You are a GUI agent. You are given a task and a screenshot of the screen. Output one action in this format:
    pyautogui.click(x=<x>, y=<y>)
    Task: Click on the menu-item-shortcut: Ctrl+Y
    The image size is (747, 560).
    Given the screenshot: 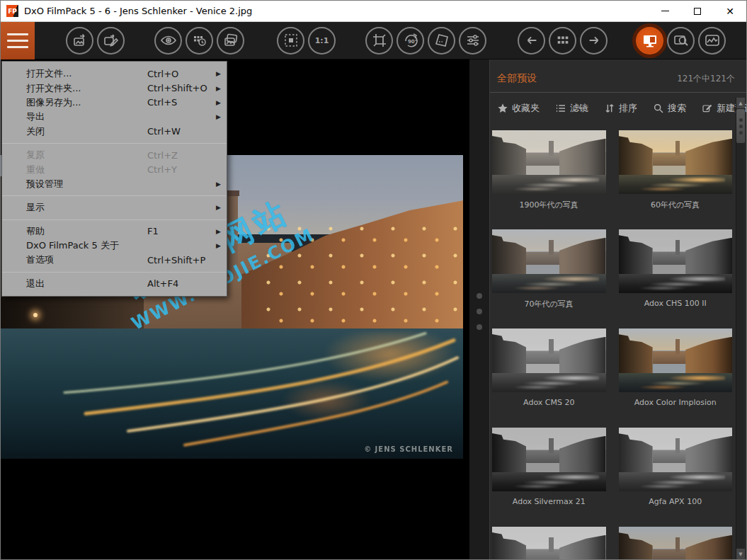 What is the action you would take?
    pyautogui.click(x=162, y=170)
    